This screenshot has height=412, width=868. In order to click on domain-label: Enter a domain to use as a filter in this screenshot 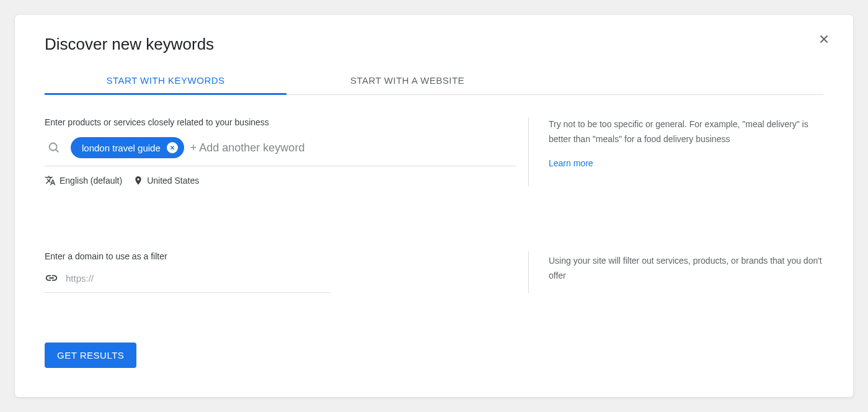, I will do `click(280, 256)`.